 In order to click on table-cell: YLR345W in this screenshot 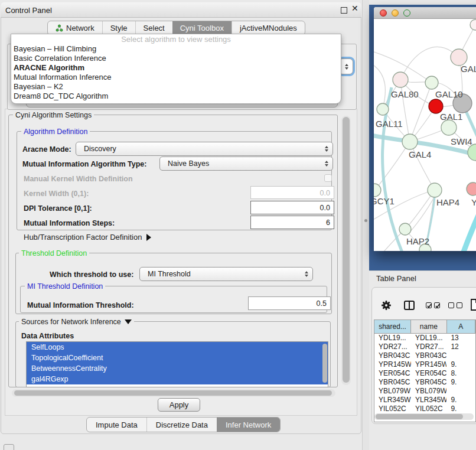, I will do `click(393, 400)`.